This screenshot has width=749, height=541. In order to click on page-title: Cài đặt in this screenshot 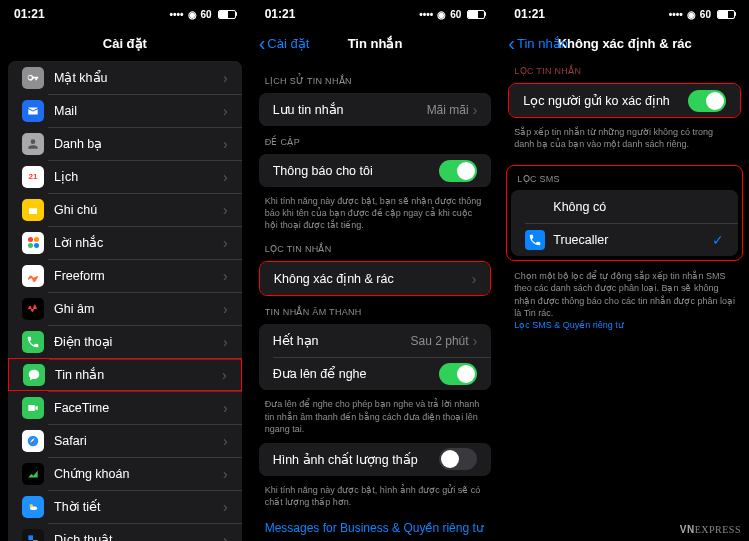, I will do `click(125, 44)`.